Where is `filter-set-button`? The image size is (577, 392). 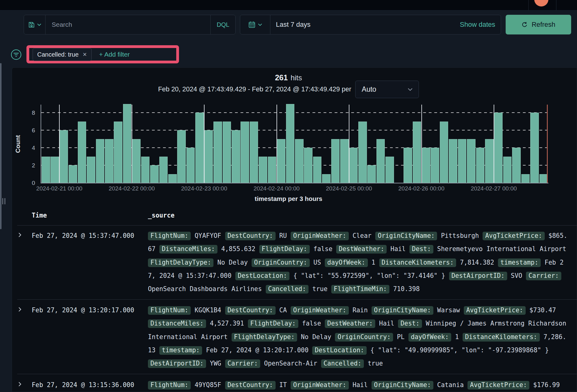 filter-set-button is located at coordinates (16, 55).